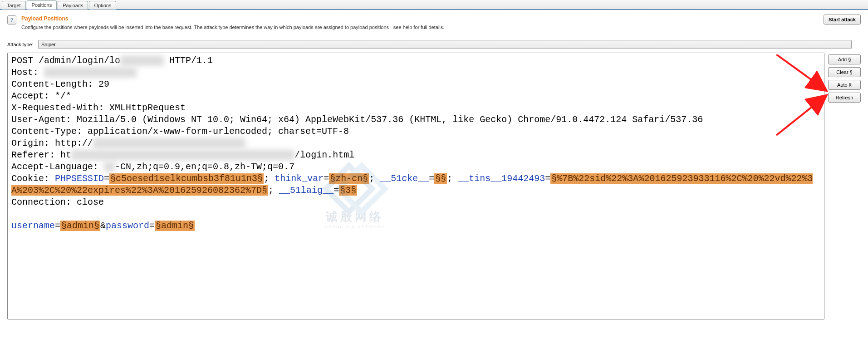 The height and width of the screenshot is (339, 868). What do you see at coordinates (42, 5) in the screenshot?
I see `tab-positions: Positions` at bounding box center [42, 5].